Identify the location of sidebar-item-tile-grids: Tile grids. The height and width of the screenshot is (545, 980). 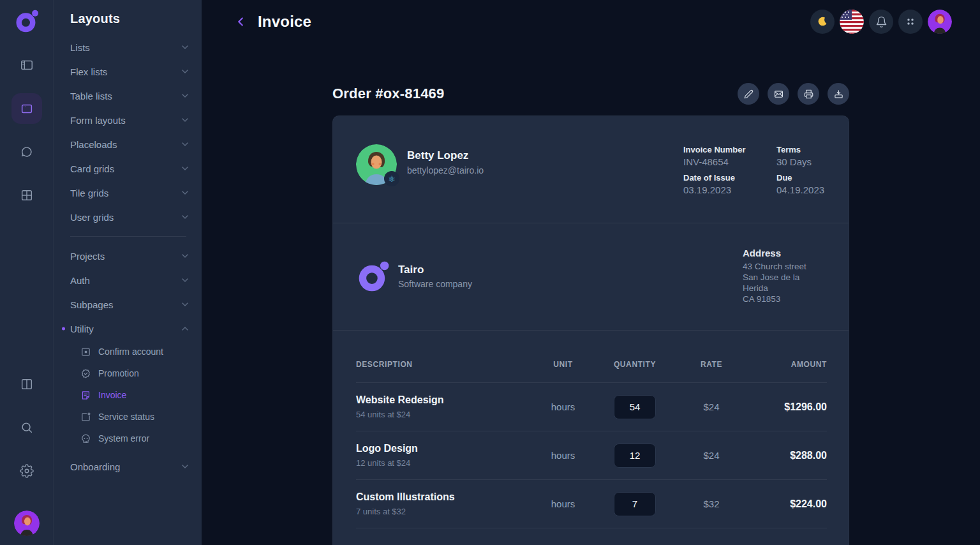
(130, 193).